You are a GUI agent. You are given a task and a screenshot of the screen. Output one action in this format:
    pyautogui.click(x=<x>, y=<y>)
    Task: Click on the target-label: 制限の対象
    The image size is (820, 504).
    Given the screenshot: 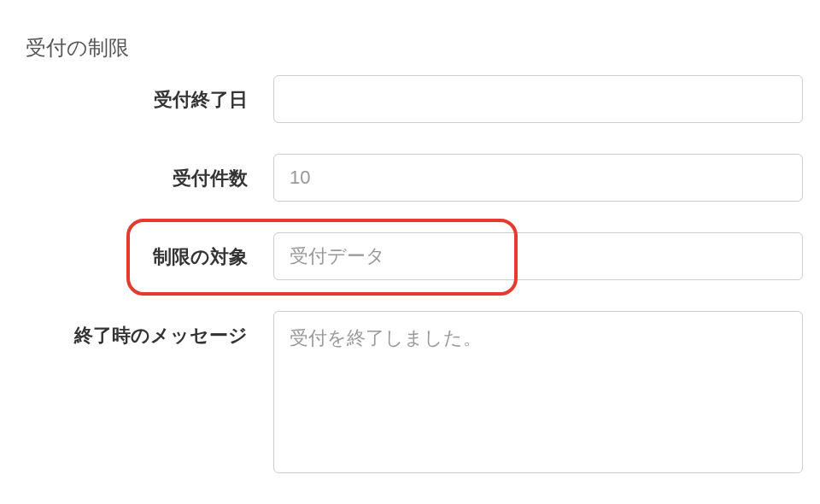 What is the action you would take?
    pyautogui.click(x=137, y=251)
    